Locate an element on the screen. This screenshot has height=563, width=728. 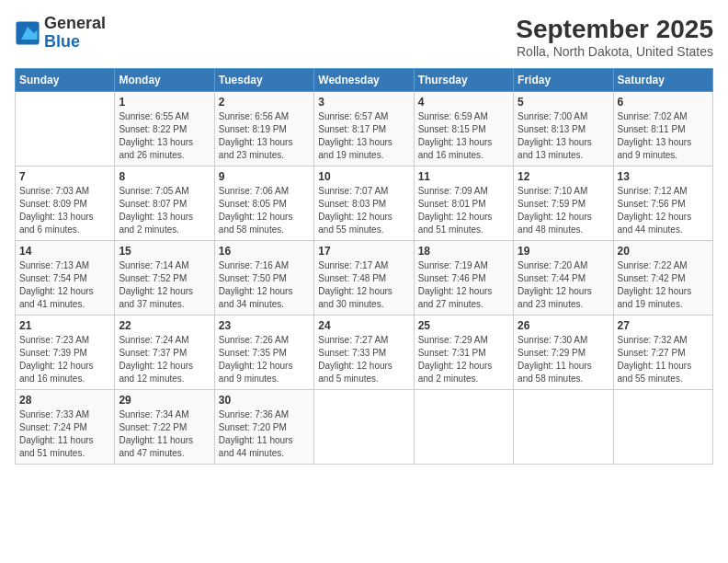
day-info: Sunrise: 7:09 AMSunset: 8:01 PMDaylight:… is located at coordinates (463, 211).